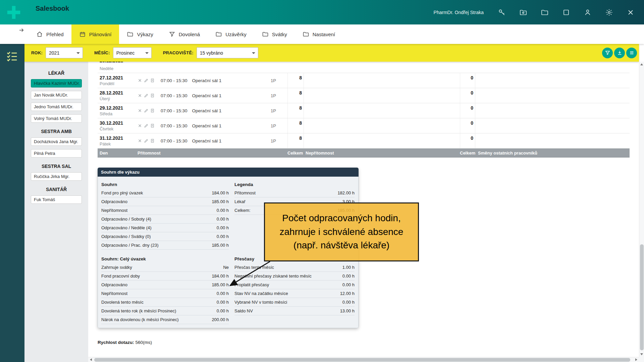 The height and width of the screenshot is (362, 644). I want to click on schedule-row: 28.12.2021 Úterý 07:00 - 15:30 Operační …, so click(364, 96).